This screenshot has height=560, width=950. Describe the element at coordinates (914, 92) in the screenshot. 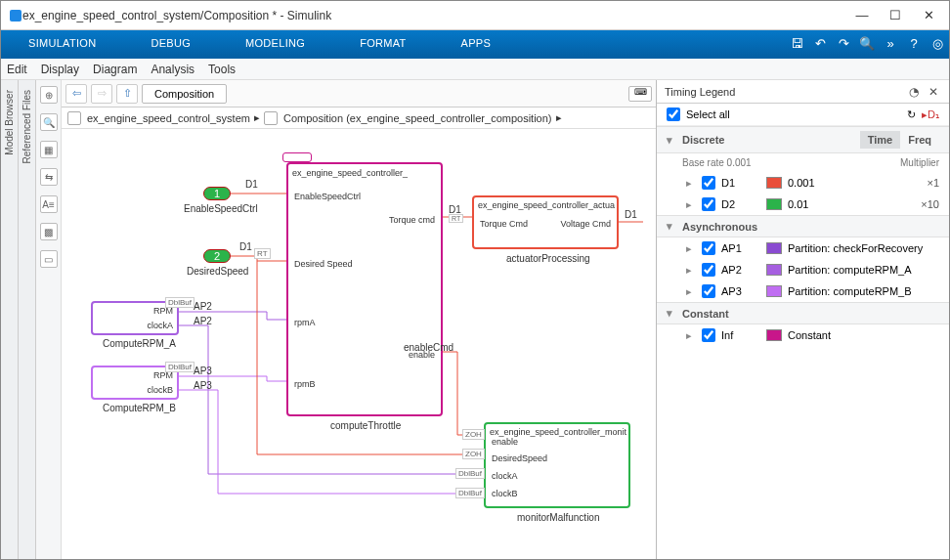

I see `legend-gear-icon: ◔` at that location.